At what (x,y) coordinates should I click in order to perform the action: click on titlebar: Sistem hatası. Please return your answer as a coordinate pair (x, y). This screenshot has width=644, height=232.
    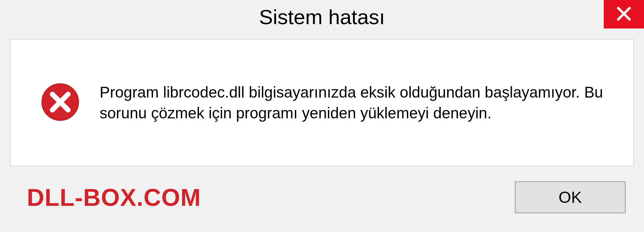
    Looking at the image, I should click on (322, 17).